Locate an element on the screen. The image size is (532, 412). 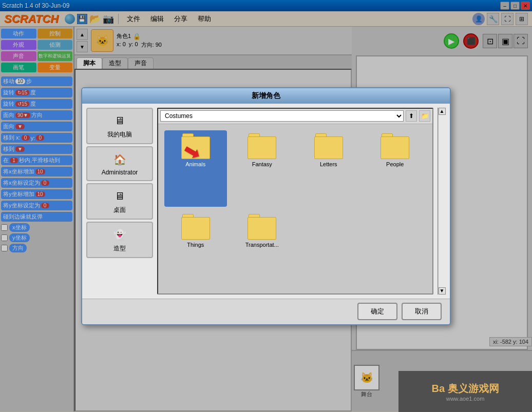
dialog-scrollbar: ▲ ▼ is located at coordinates (442, 201).